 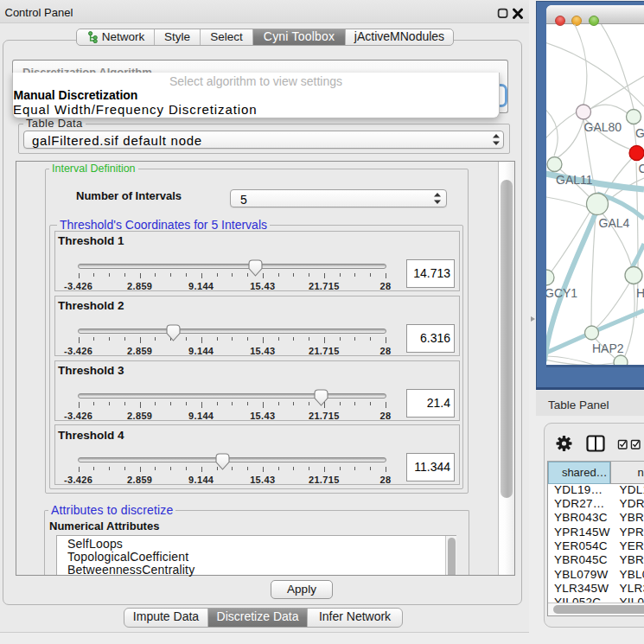 What do you see at coordinates (574, 180) in the screenshot?
I see `svg-text: GAL11` at bounding box center [574, 180].